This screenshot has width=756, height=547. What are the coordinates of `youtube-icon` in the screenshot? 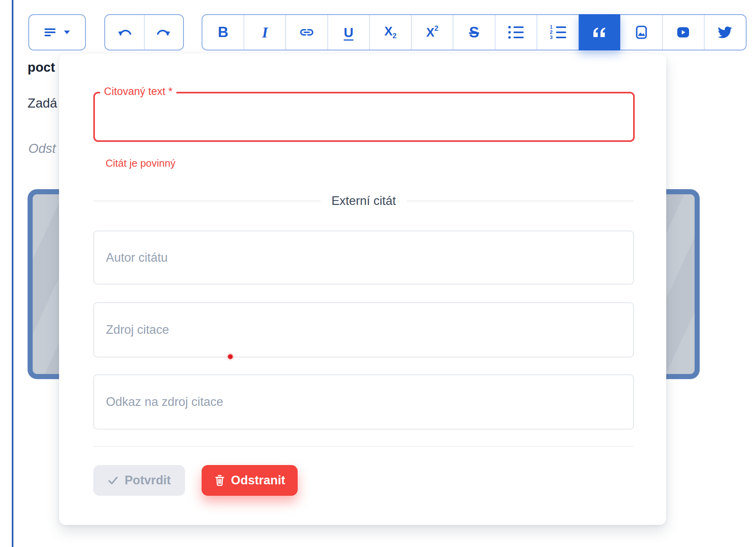 It's located at (683, 32).